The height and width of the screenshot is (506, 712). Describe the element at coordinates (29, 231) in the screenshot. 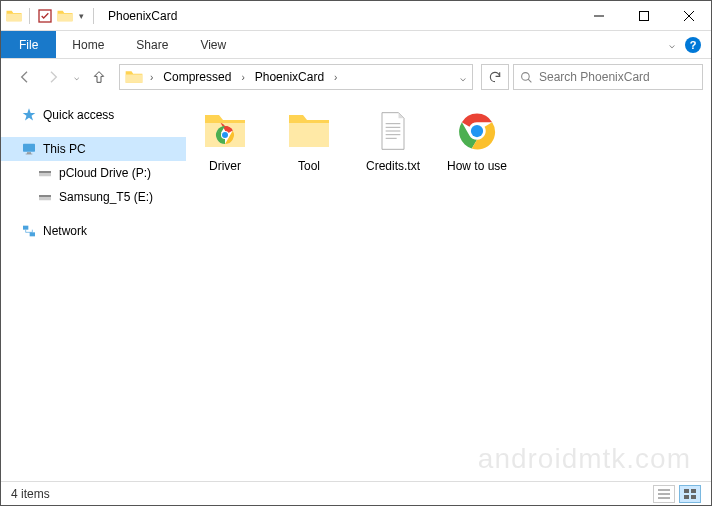

I see `network-icon` at that location.